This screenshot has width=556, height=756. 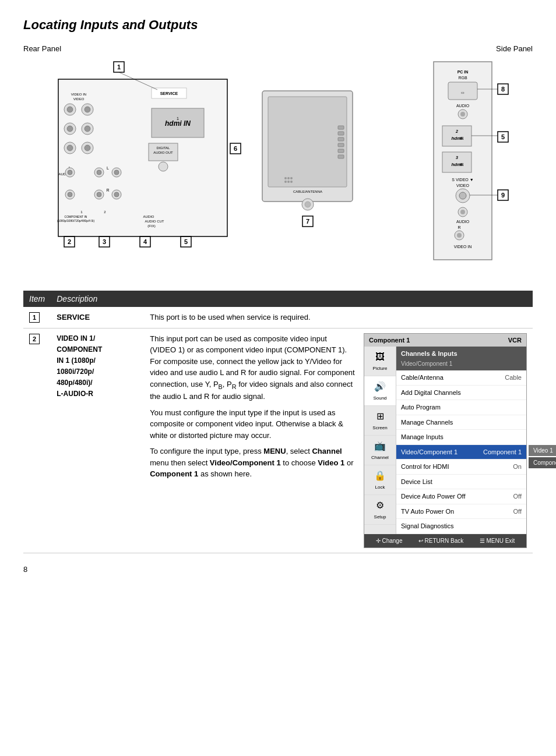 What do you see at coordinates (380, 510) in the screenshot?
I see `menu-icon-setup: ⚙ Setup` at bounding box center [380, 510].